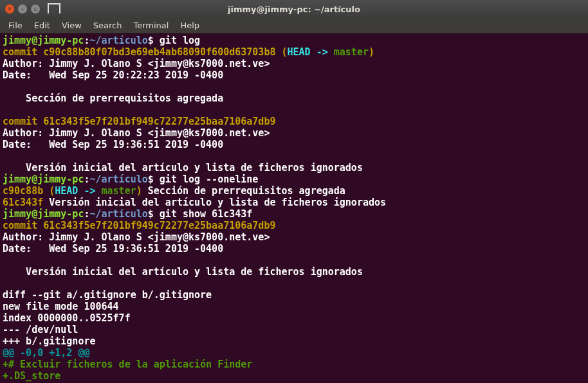  I want to click on maximize-icon: ▫, so click(35, 9).